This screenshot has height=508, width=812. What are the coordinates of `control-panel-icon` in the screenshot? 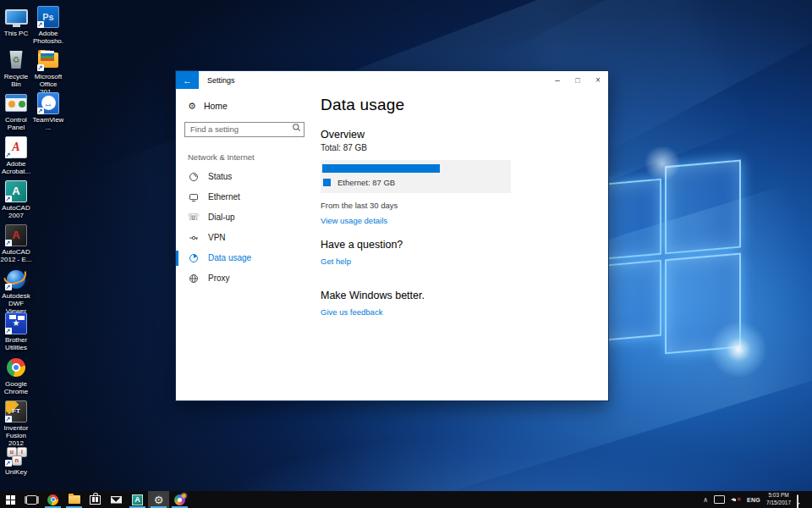 It's located at (17, 103).